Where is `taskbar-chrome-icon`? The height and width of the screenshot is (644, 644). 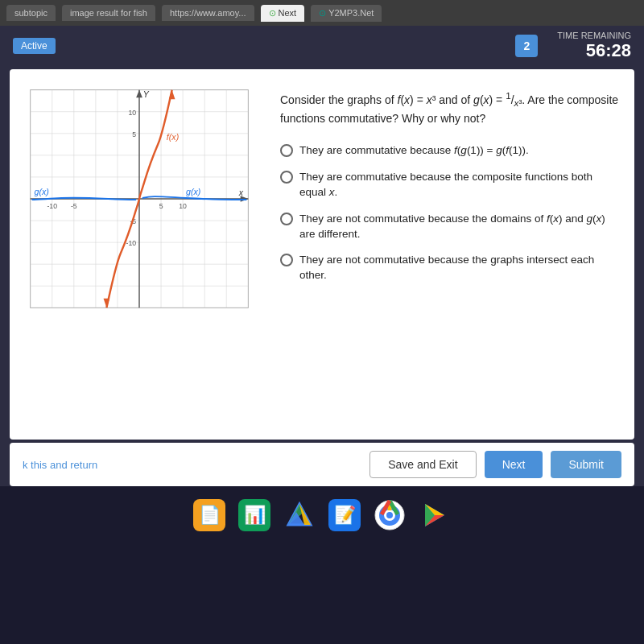 taskbar-chrome-icon is located at coordinates (390, 515).